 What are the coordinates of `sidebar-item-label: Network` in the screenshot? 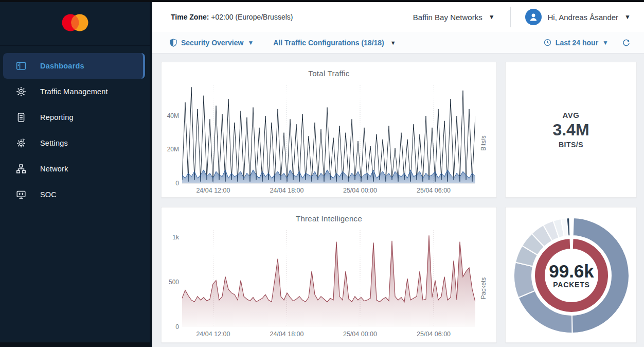 It's located at (55, 169).